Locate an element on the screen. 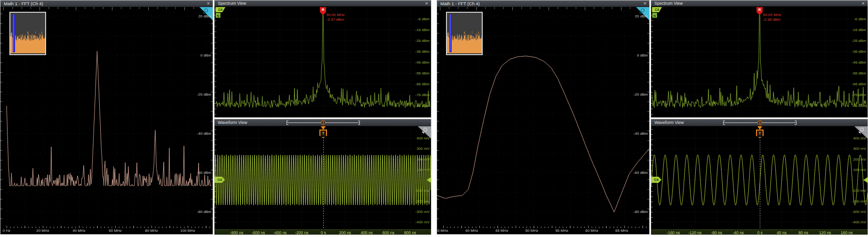 Image resolution: width=868 pixels, height=237 pixels. spectrum-window-right: Spectrum View × C4 N R 50.00 MHz -2.38 d… is located at coordinates (759, 59).